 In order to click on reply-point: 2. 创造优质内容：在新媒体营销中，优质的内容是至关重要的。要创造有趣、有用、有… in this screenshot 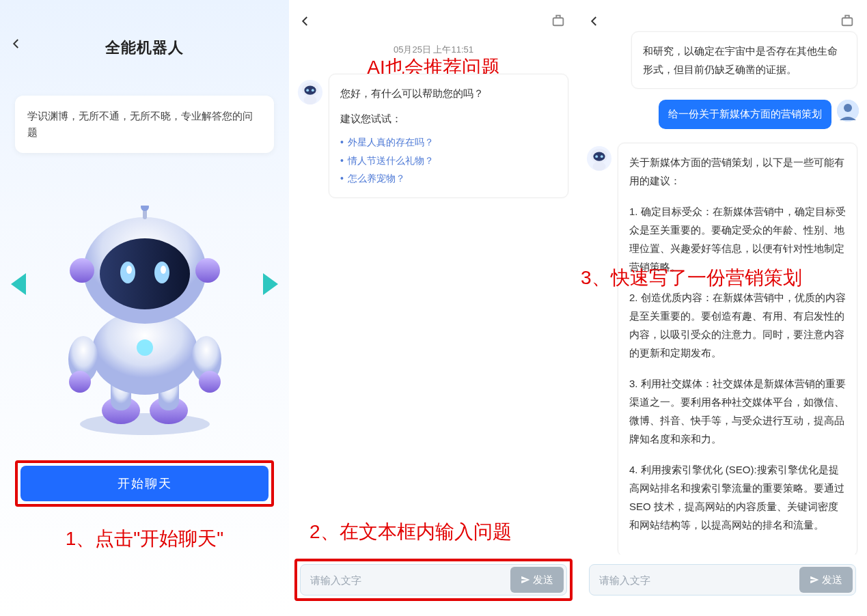, I will do `click(738, 325)`.